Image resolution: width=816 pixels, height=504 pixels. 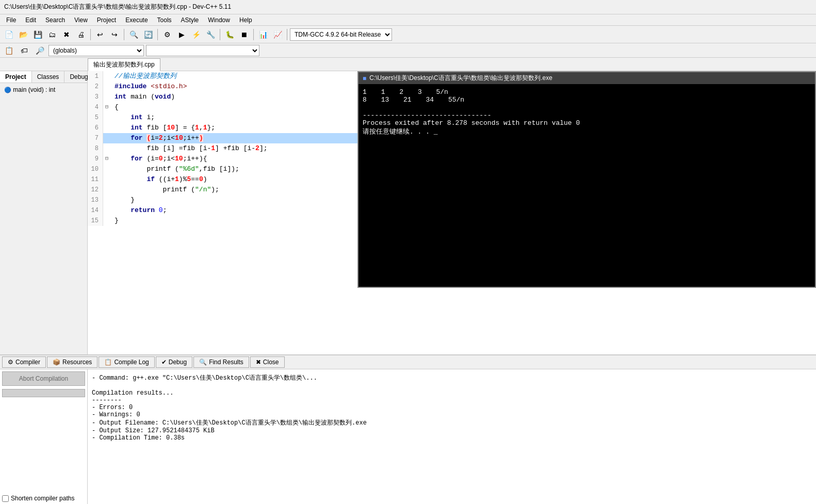 What do you see at coordinates (263, 35) in the screenshot?
I see `profile-btn: 📊` at bounding box center [263, 35].